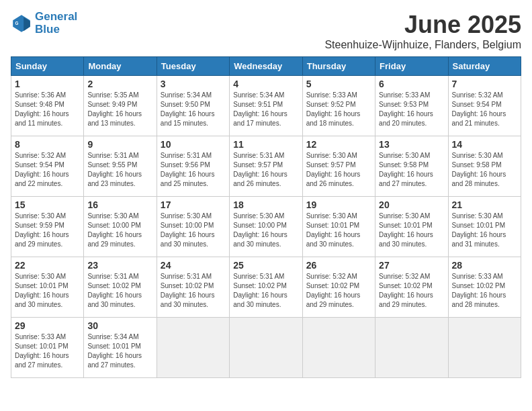 The height and width of the screenshot is (411, 532). I want to click on calendar-cell: 30 Sunrise: 5:34 AMSunset: 10:01 PMDayli…, so click(120, 348).